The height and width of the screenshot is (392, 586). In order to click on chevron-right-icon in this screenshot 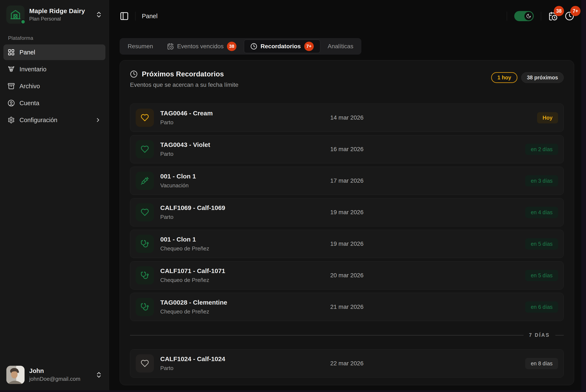, I will do `click(98, 120)`.